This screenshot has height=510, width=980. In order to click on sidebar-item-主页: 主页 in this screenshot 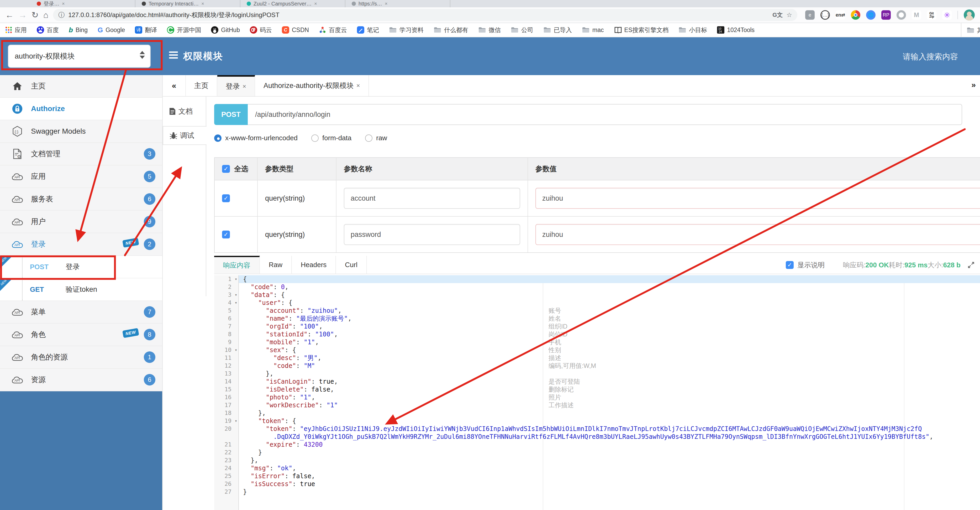, I will do `click(81, 86)`.